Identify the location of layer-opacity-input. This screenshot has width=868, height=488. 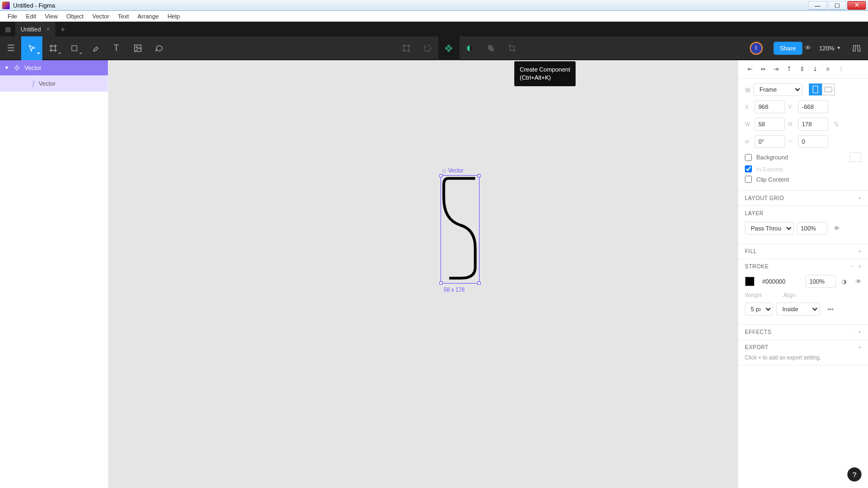
(812, 228).